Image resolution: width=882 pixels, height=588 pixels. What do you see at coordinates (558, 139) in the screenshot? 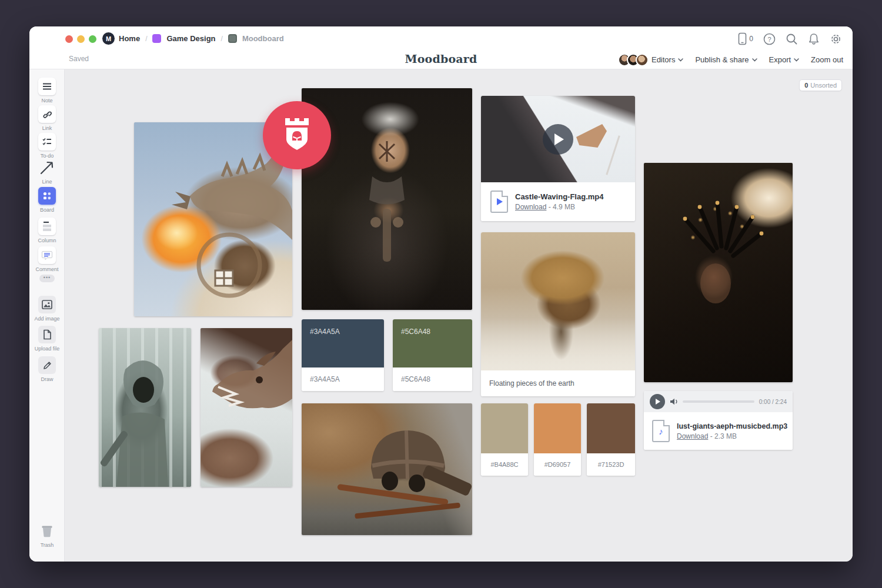
I see `video-thumbnail-castle-flag` at bounding box center [558, 139].